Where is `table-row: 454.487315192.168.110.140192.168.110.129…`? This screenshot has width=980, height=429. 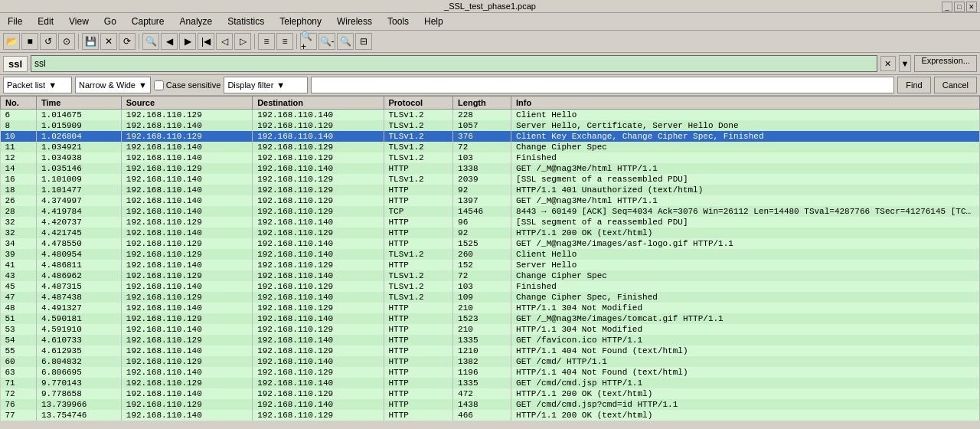 table-row: 454.487315192.168.110.140192.168.110.129… is located at coordinates (490, 287).